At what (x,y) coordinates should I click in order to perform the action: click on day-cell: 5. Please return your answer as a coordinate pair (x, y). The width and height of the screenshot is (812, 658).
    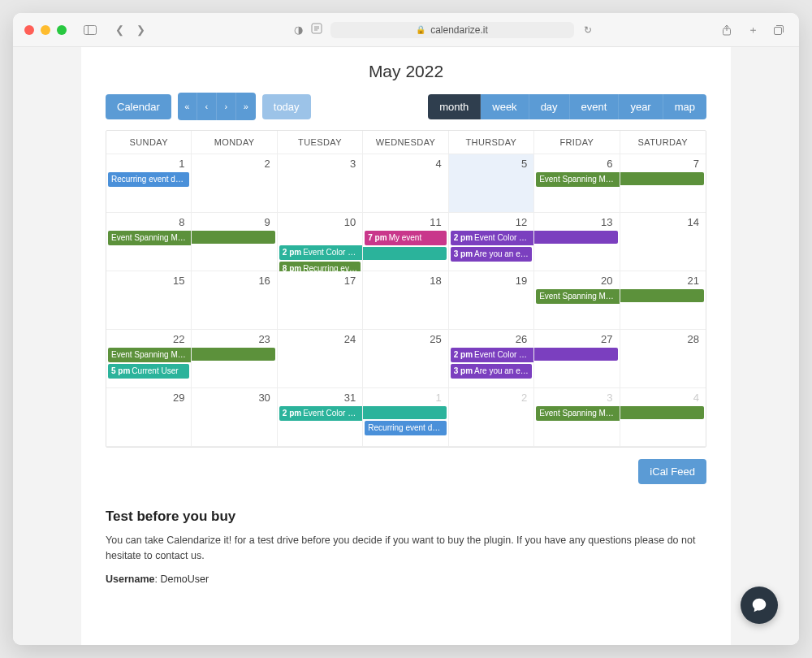
    Looking at the image, I should click on (492, 184).